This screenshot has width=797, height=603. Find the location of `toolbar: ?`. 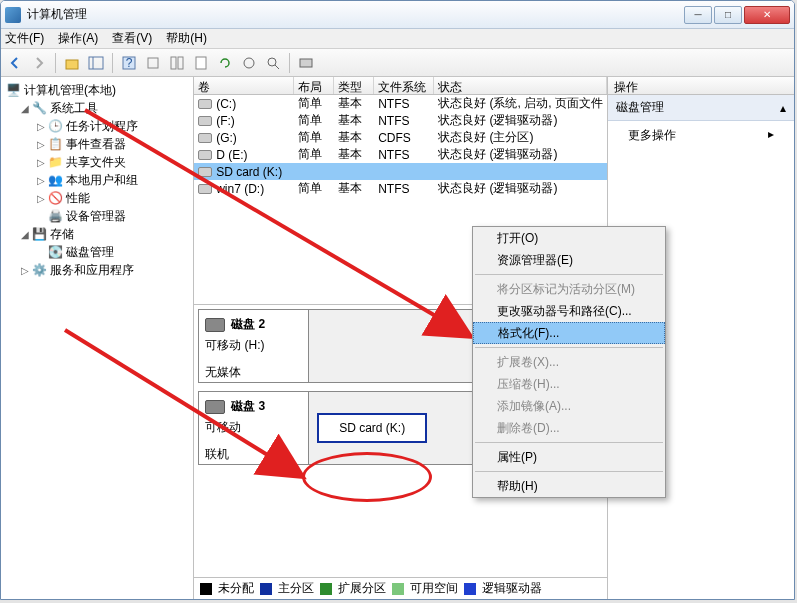

toolbar: ? is located at coordinates (398, 63).